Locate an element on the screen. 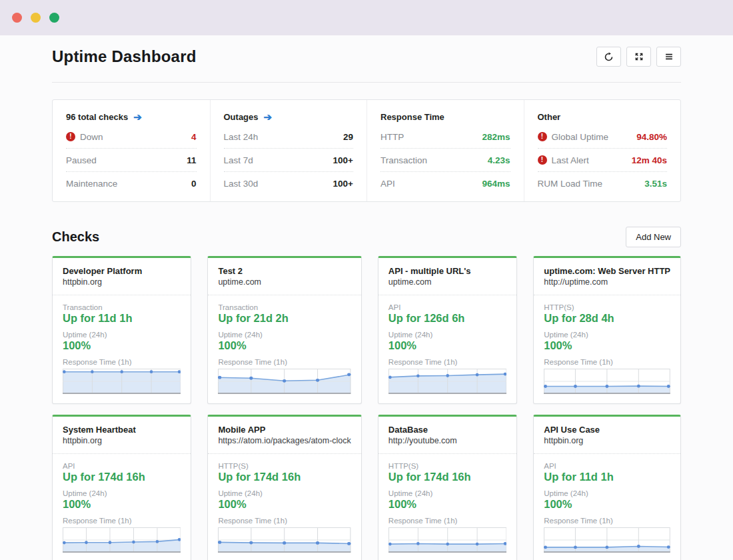 Image resolution: width=733 pixels, height=560 pixels. check-name: DataBase is located at coordinates (448, 429).